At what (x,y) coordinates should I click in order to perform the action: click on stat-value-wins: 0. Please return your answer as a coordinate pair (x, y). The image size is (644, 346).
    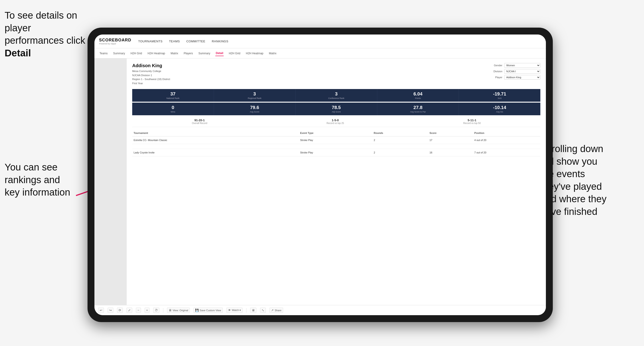
    Looking at the image, I should click on (173, 107).